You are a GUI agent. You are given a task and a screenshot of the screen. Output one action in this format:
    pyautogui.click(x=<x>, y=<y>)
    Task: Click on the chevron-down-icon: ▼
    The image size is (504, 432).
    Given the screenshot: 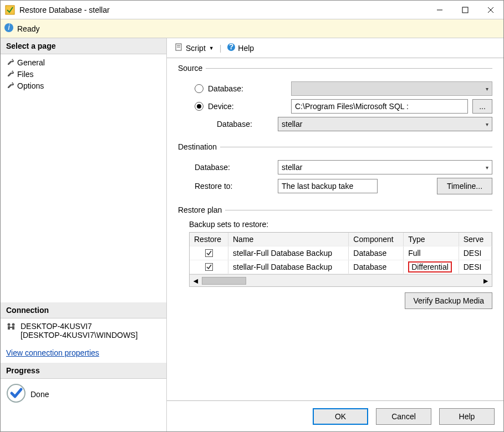 What is the action you would take?
    pyautogui.click(x=212, y=48)
    